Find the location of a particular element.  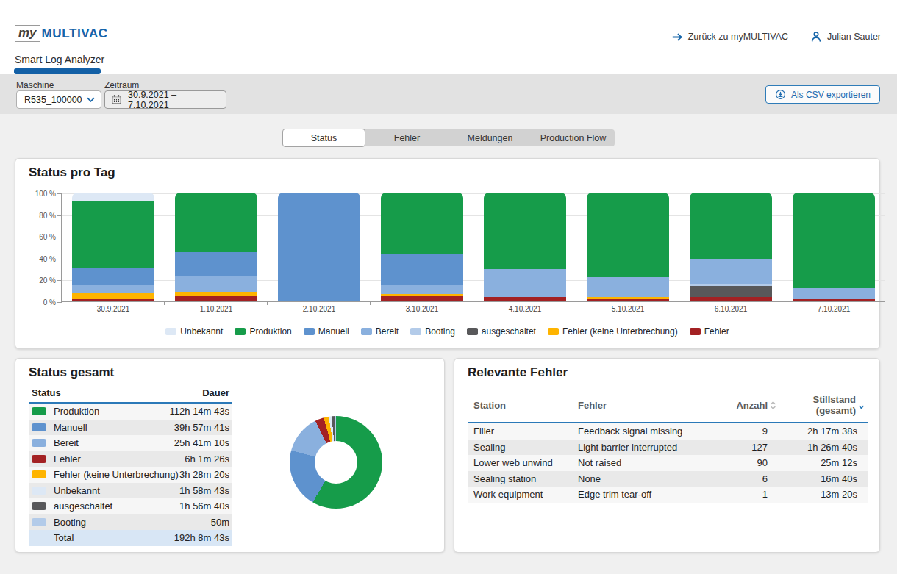

column-header-anzahl: Anzahl is located at coordinates (751, 406).